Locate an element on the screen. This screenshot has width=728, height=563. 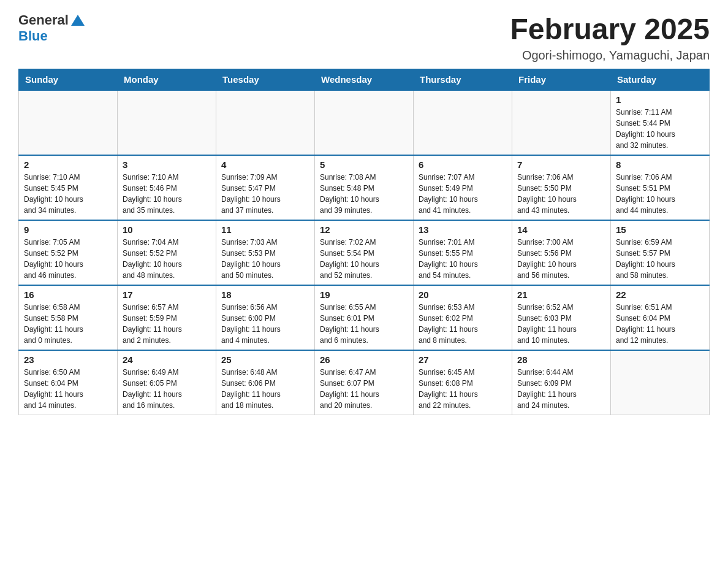
day-number: 4 is located at coordinates (265, 164).